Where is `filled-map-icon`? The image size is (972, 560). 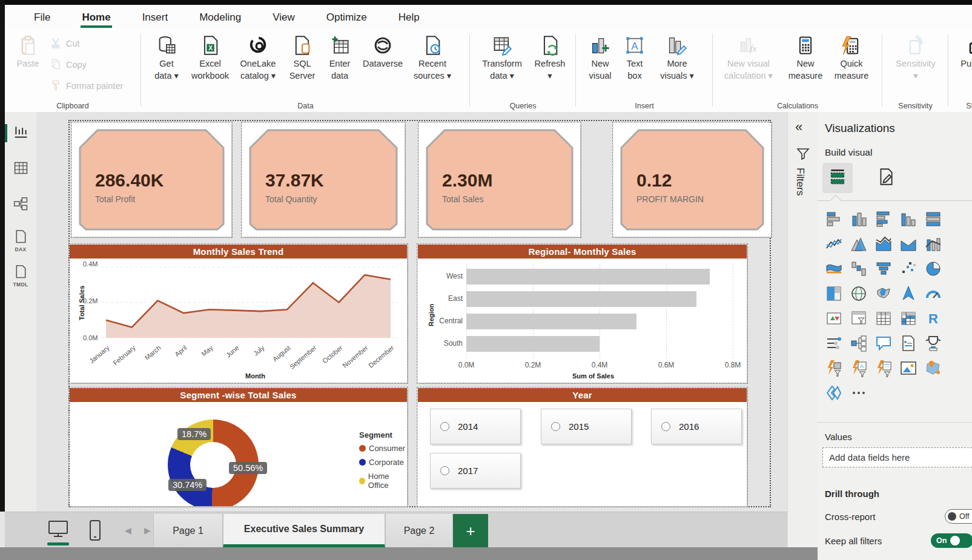
filled-map-icon is located at coordinates (883, 293).